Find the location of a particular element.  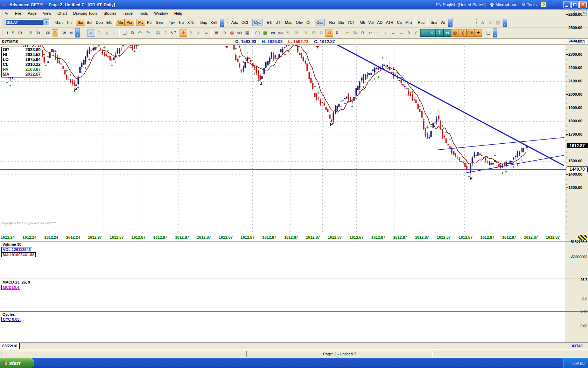

restore-button is located at coordinates (575, 5).